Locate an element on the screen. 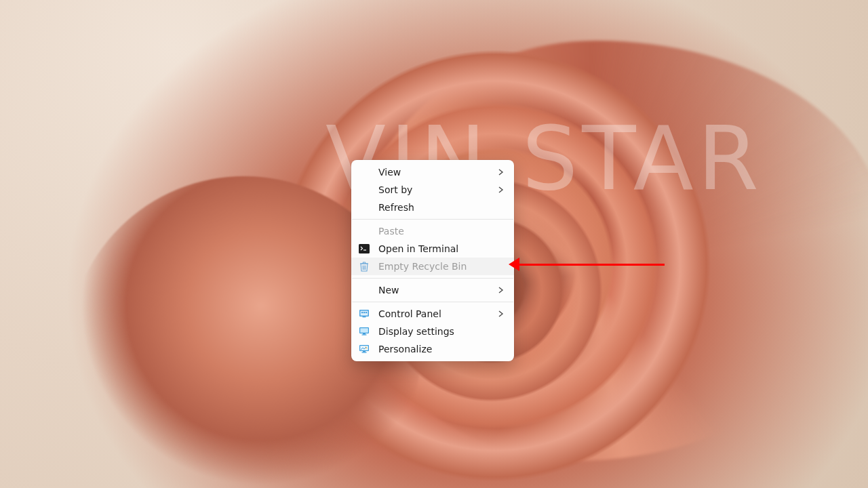 This screenshot has width=868, height=488. personalize-icon is located at coordinates (364, 349).